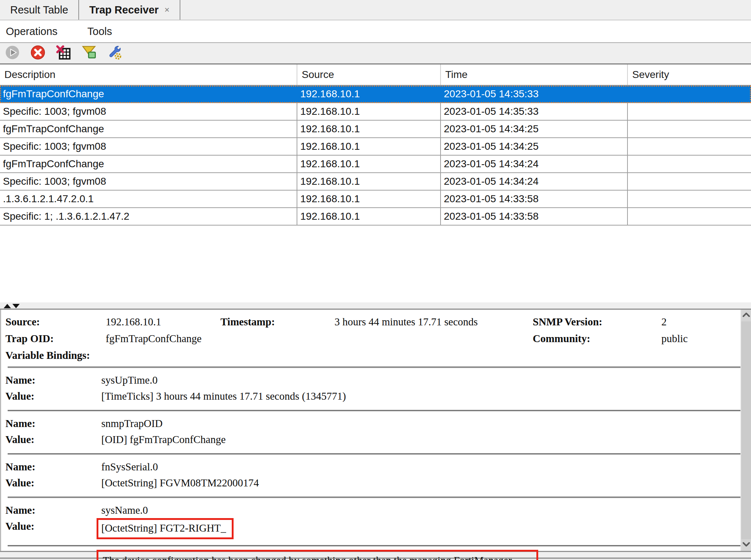  Describe the element at coordinates (100, 31) in the screenshot. I see `menu-tools: Tools` at that location.